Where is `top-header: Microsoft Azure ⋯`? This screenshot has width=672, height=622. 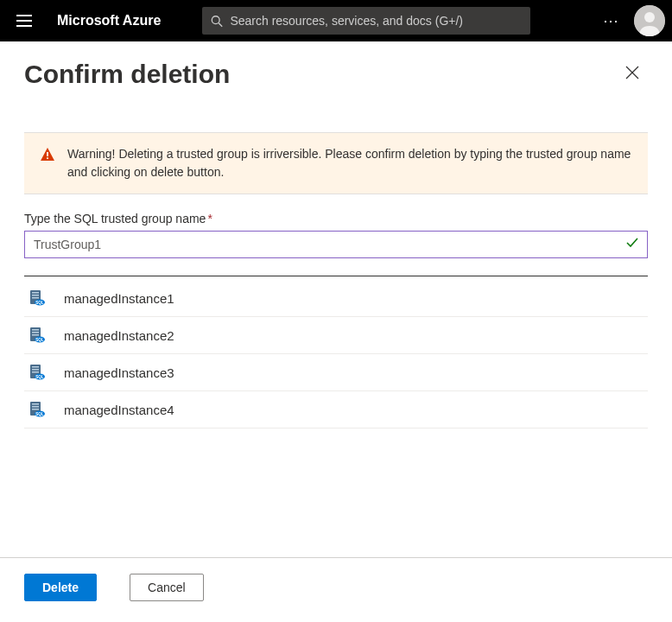 top-header: Microsoft Azure ⋯ is located at coordinates (336, 21).